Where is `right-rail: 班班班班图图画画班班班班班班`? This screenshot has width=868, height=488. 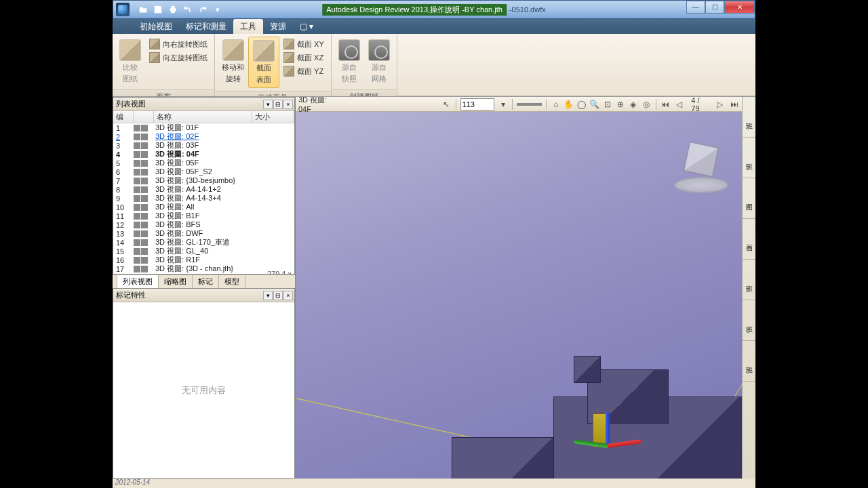
right-rail: 班班班班图图画画班班班班班班 is located at coordinates (749, 287).